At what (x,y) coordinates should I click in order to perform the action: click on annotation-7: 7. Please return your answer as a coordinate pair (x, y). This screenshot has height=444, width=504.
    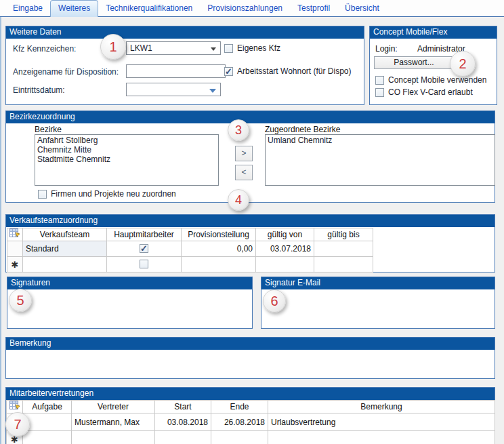
    Looking at the image, I should click on (18, 424).